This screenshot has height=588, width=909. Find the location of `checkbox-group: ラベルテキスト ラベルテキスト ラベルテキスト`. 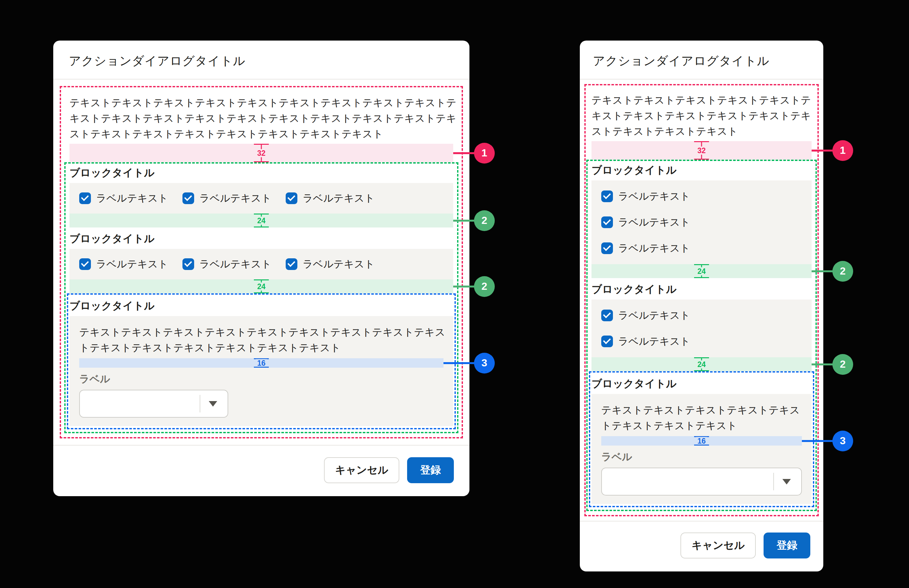

checkbox-group: ラベルテキスト ラベルテキスト ラベルテキスト is located at coordinates (261, 198).